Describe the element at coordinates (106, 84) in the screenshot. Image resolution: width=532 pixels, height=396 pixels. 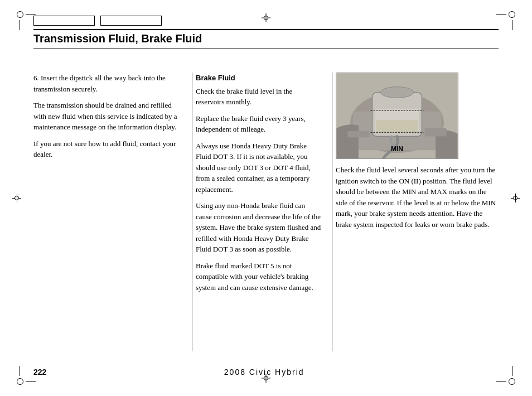
I see `left-para-1: 6. Insert the dipstick all the way back …` at that location.